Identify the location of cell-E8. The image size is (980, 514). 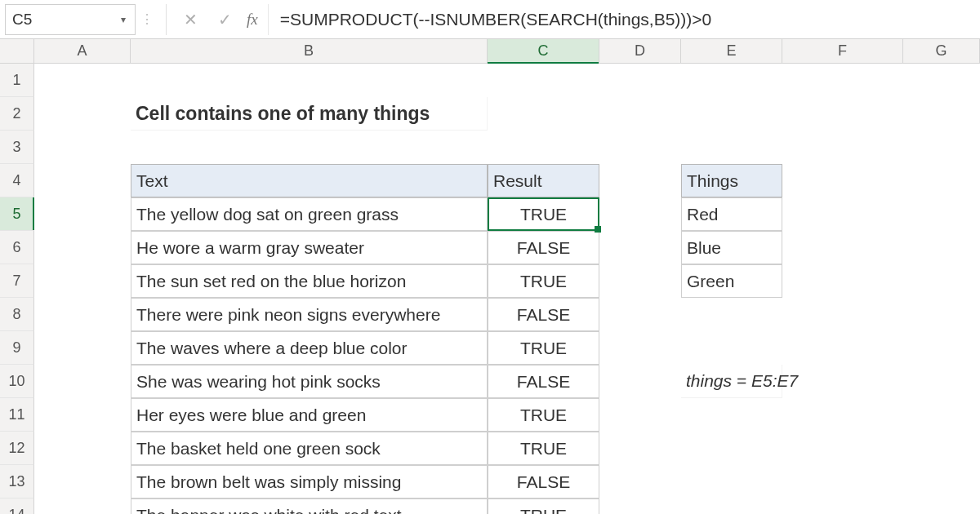
(732, 315).